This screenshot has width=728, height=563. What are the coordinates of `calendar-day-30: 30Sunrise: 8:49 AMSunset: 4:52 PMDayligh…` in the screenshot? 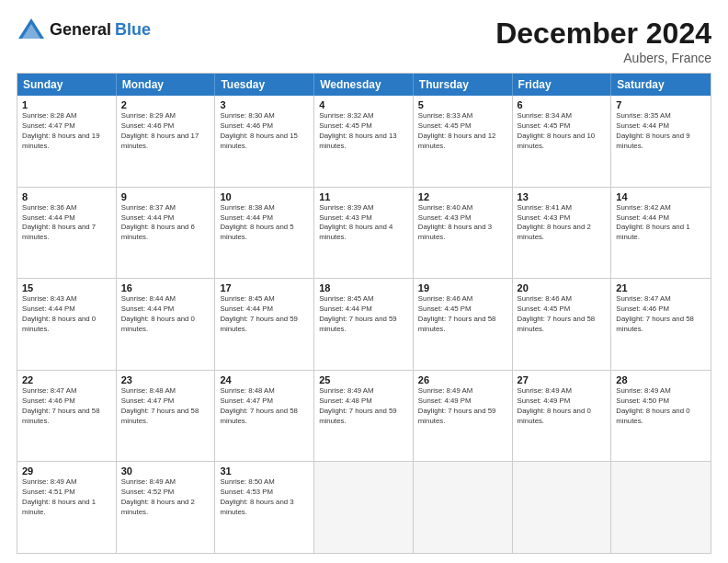 It's located at (166, 508).